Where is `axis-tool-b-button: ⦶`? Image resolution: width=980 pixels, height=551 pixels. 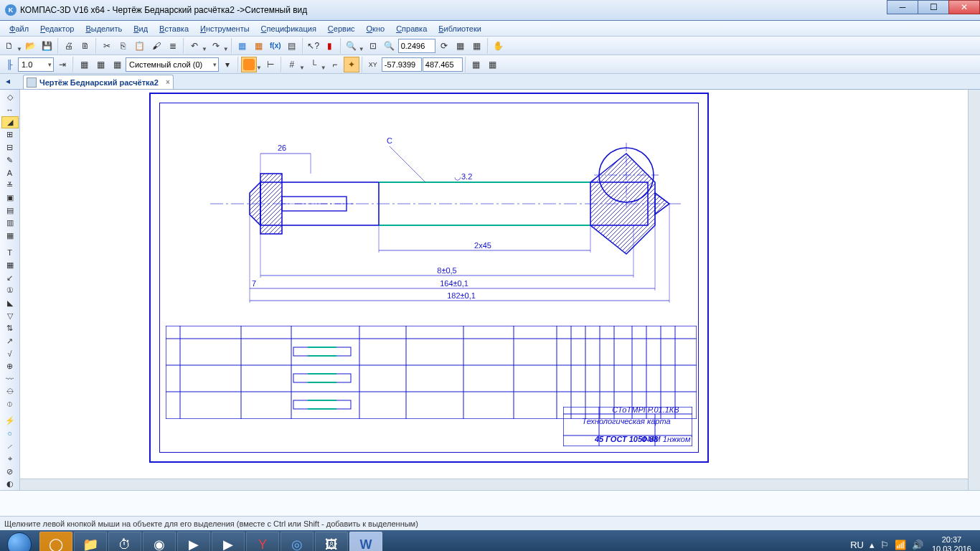 axis-tool-b-button: ⦶ is located at coordinates (10, 405).